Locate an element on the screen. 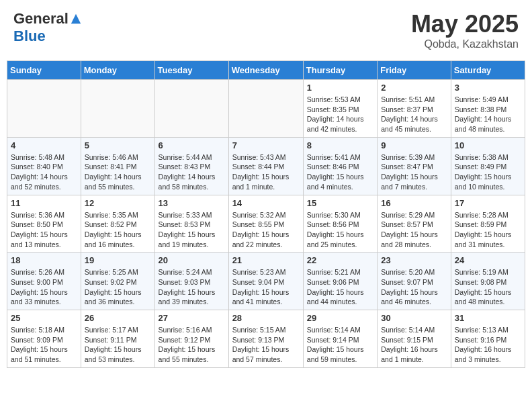  day-number: 18 is located at coordinates (44, 261).